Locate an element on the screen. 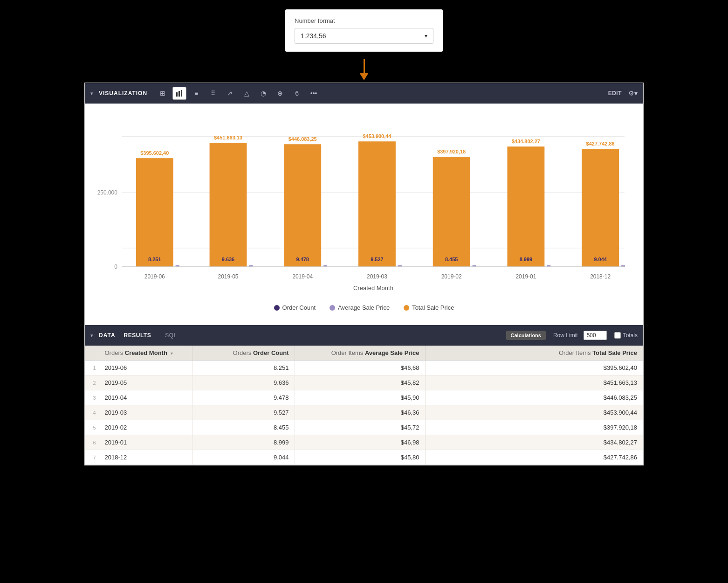 The image size is (728, 583). cell-month: 2019-04 is located at coordinates (145, 398).